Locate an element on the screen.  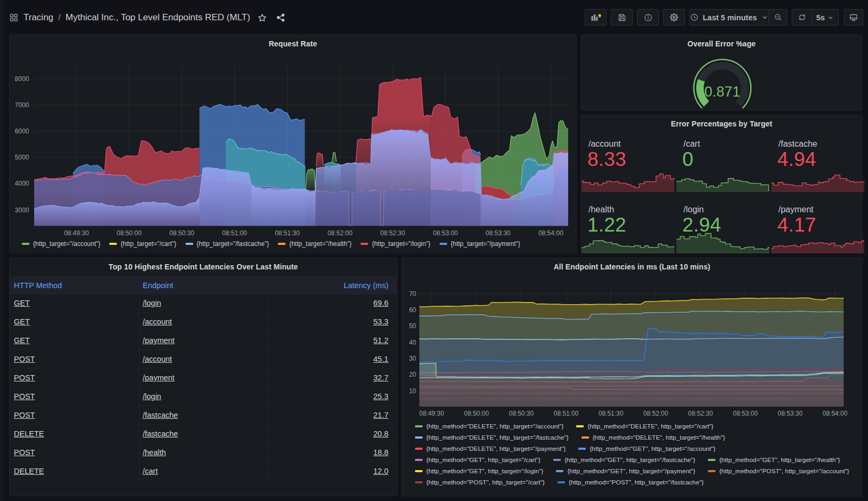
svg-text: 3000 is located at coordinates (22, 210).